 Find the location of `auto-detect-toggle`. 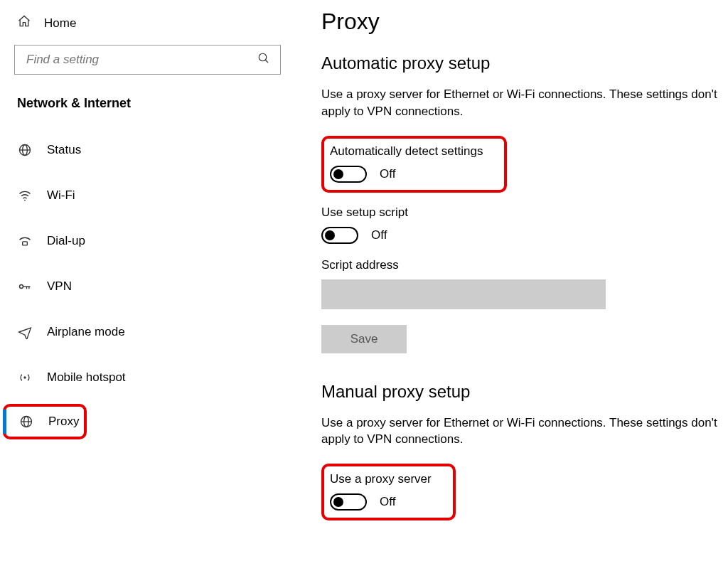

auto-detect-toggle is located at coordinates (348, 174).